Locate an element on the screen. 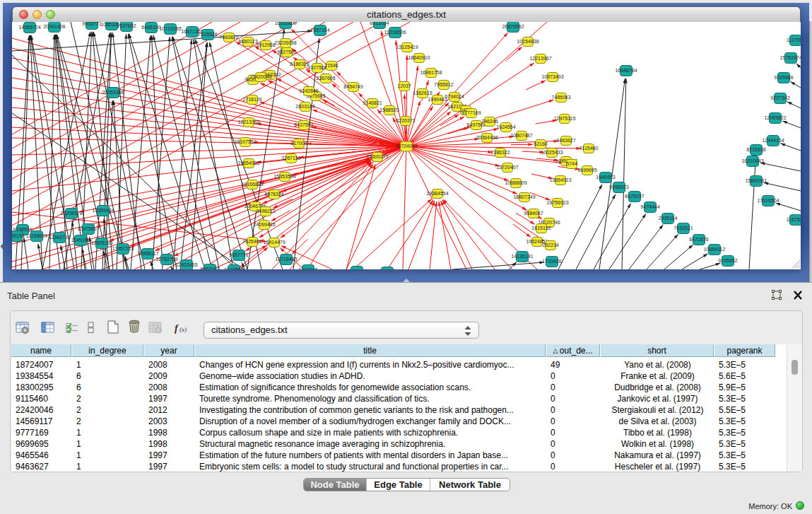 Image resolution: width=812 pixels, height=514 pixels. svg-text: 746246 is located at coordinates (489, 122).